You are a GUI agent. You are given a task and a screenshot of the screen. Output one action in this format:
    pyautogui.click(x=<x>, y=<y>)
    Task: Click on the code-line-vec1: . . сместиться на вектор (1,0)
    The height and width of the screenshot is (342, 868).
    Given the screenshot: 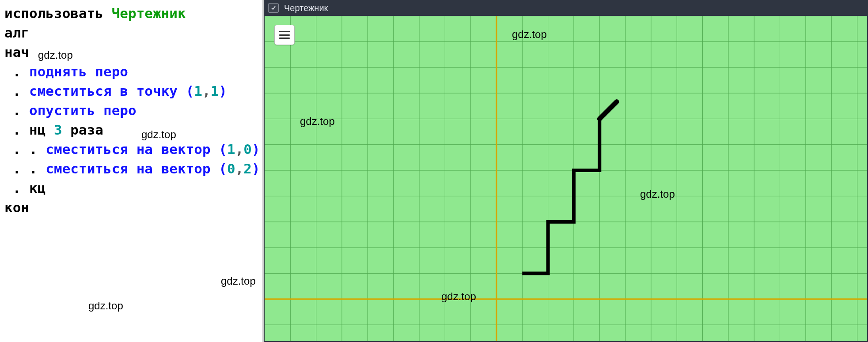 What is the action you would take?
    pyautogui.click(x=131, y=149)
    